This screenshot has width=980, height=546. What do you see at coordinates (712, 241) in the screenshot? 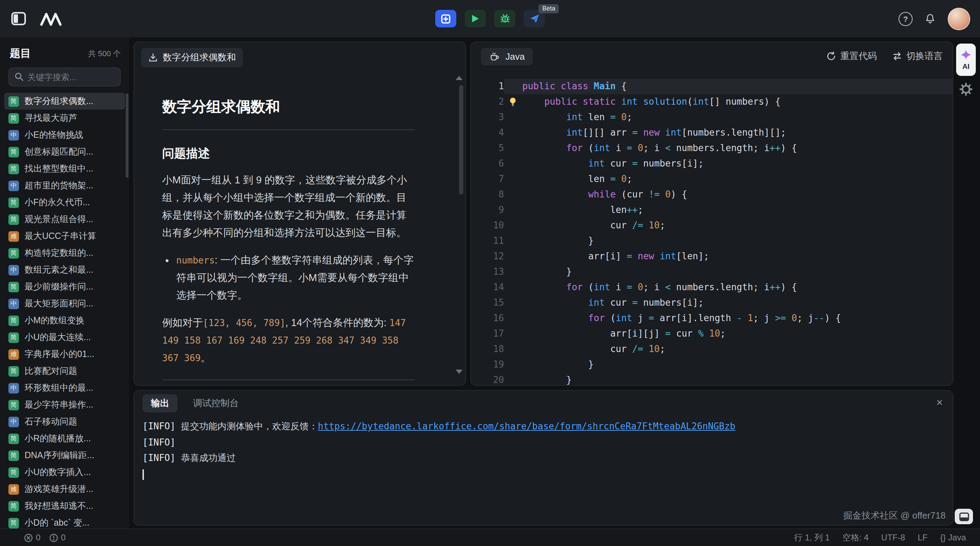
I see `code-line: 11 }` at bounding box center [712, 241].